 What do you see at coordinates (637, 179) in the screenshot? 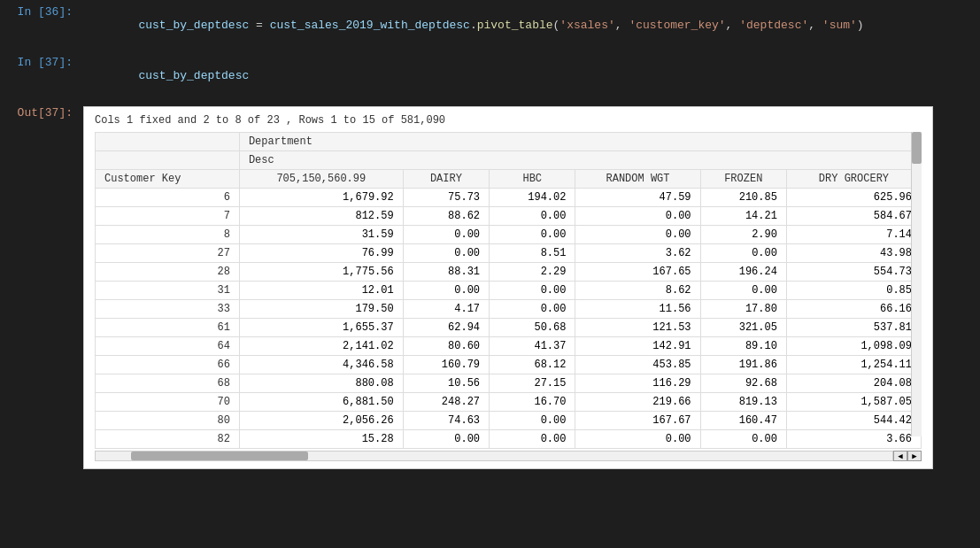
I see `th-random-wgt: RANDOM WGT` at bounding box center [637, 179].